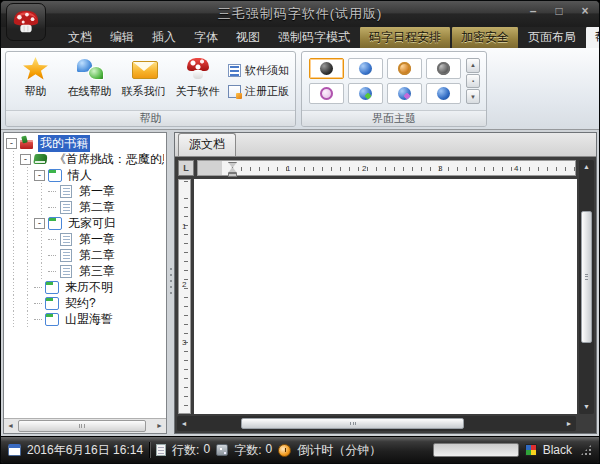 This screenshot has width=600, height=464. Describe the element at coordinates (339, 450) in the screenshot. I see `countdown-label: 倒计时（分钟）` at that location.